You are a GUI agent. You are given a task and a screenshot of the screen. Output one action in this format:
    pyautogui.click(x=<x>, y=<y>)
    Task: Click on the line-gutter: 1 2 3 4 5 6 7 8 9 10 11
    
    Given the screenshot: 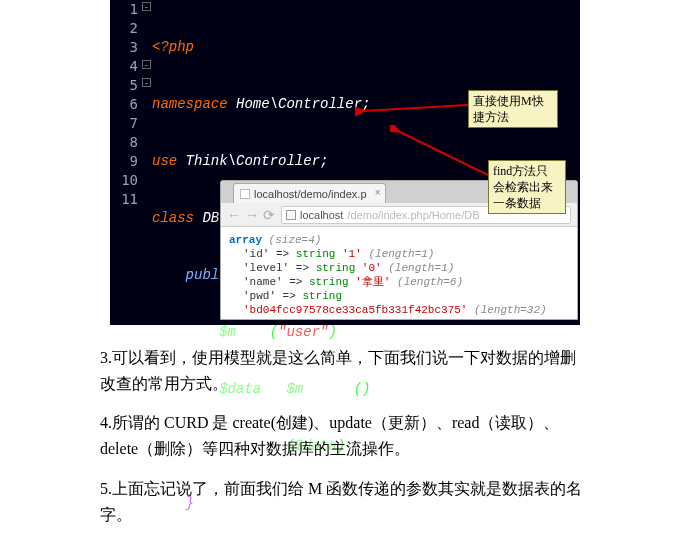 What is the action you would take?
    pyautogui.click(x=126, y=162)
    